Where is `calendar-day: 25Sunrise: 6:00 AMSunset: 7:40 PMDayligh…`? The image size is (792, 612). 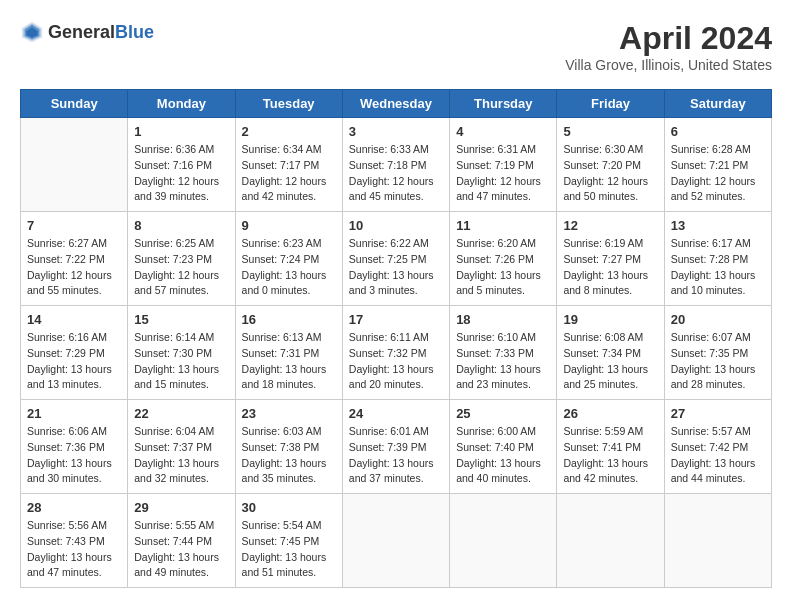
calendar-day: 25Sunrise: 6:00 AMSunset: 7:40 PMDayligh… is located at coordinates (504, 447).